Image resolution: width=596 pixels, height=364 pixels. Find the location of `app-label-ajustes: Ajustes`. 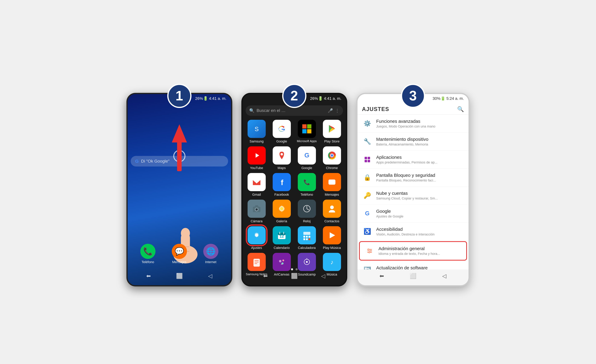

app-label-ajustes: Ajustes is located at coordinates (256, 248).